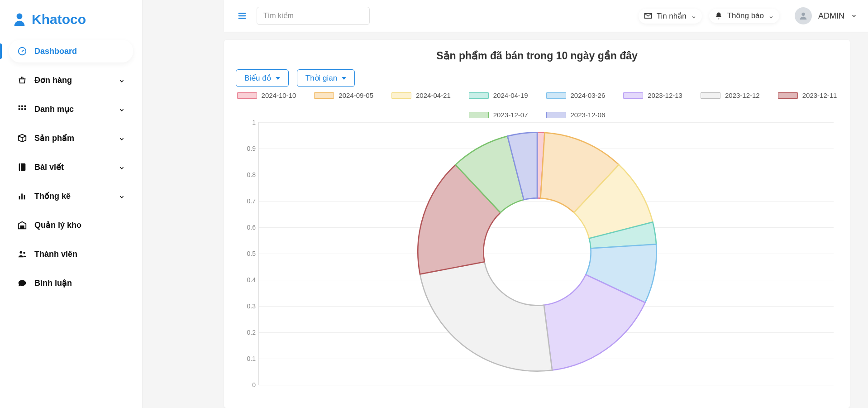 The image size is (868, 408). Describe the element at coordinates (356, 95) in the screenshot. I see `legend-label: 2024-09-05` at that location.